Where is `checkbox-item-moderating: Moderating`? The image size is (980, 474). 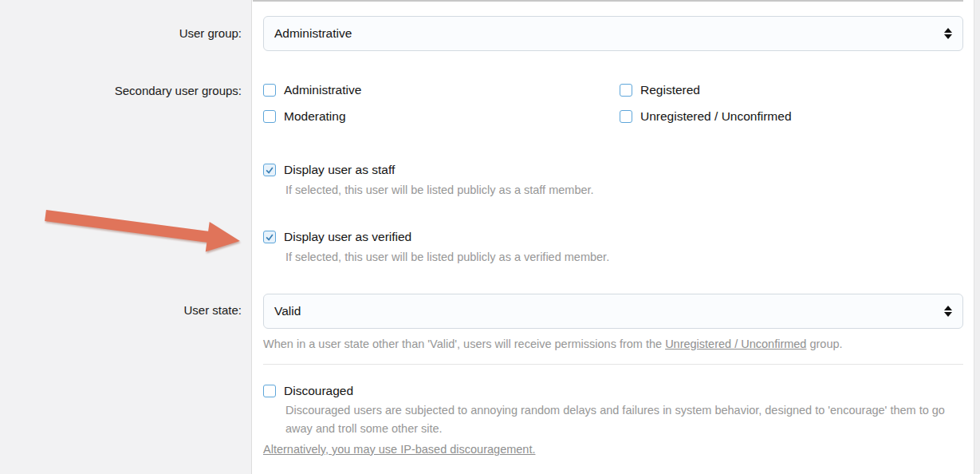 checkbox-item-moderating: Moderating is located at coordinates (305, 117).